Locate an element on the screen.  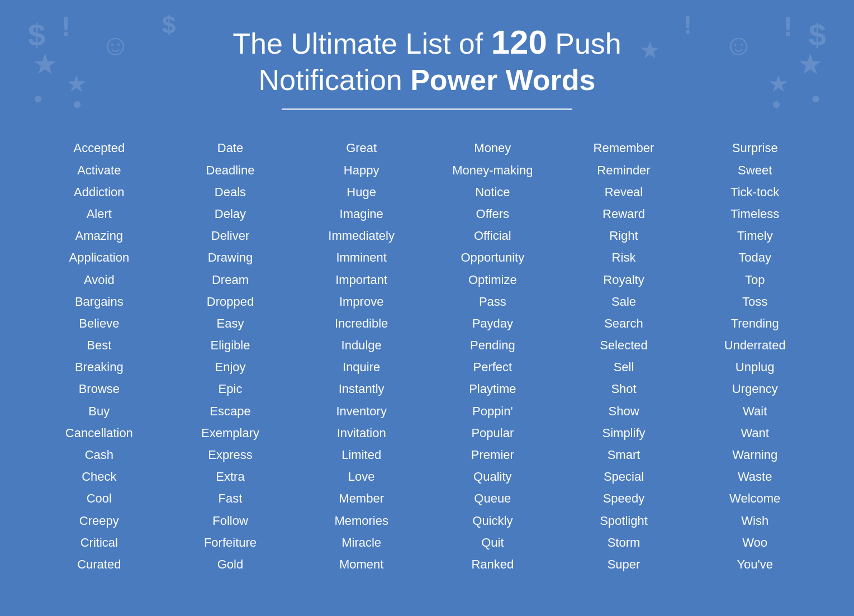
word-item: Application is located at coordinates (99, 257).